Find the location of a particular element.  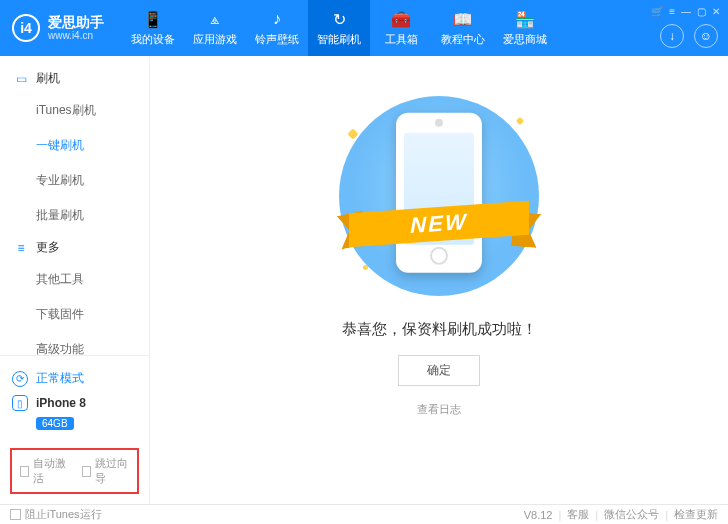

sidebar-group-icon: ≡ is located at coordinates (21, 248).